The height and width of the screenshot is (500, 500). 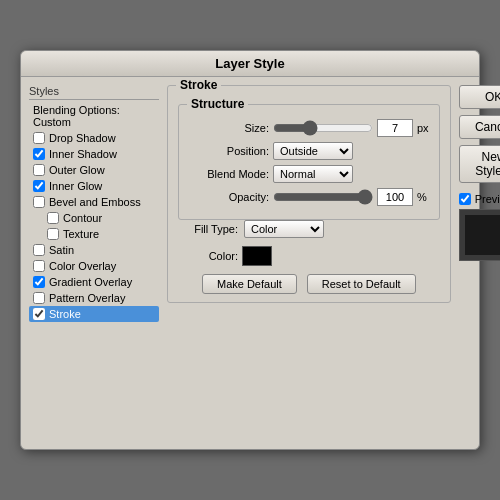 I want to click on cancel-button: Cancel, so click(x=480, y=127).